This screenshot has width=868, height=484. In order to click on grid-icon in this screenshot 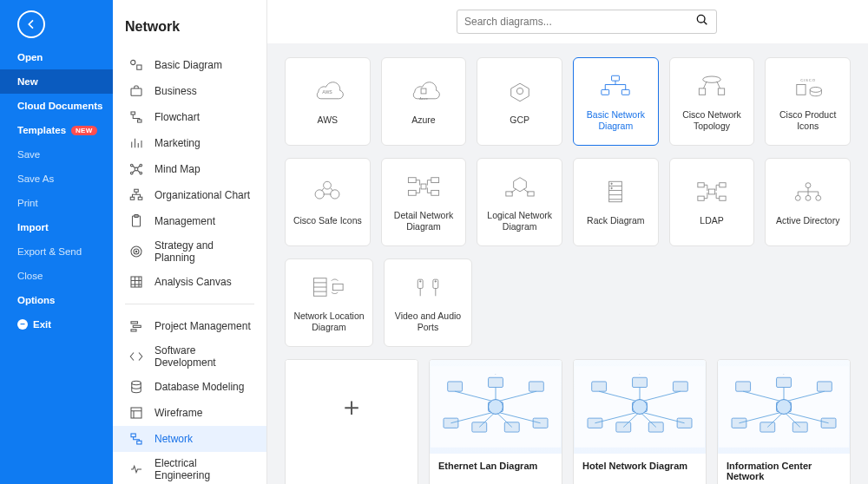, I will do `click(136, 282)`.